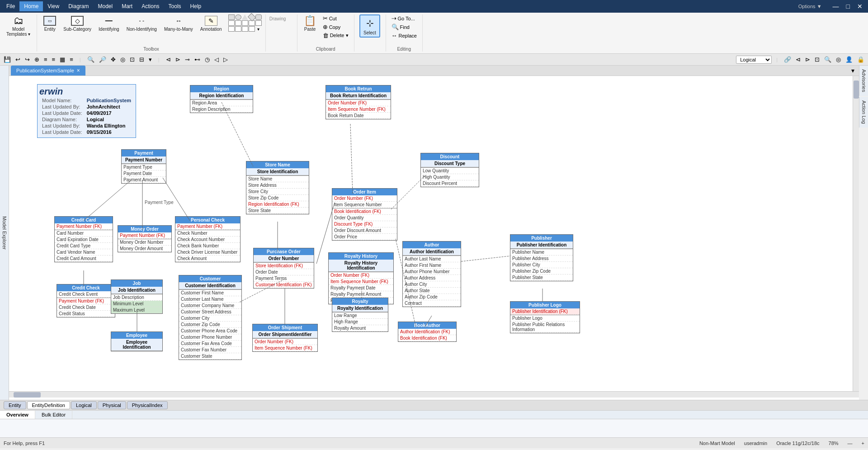 This screenshot has height=450, width=868. I want to click on entity-btn: ▭ Entity, so click(50, 24).